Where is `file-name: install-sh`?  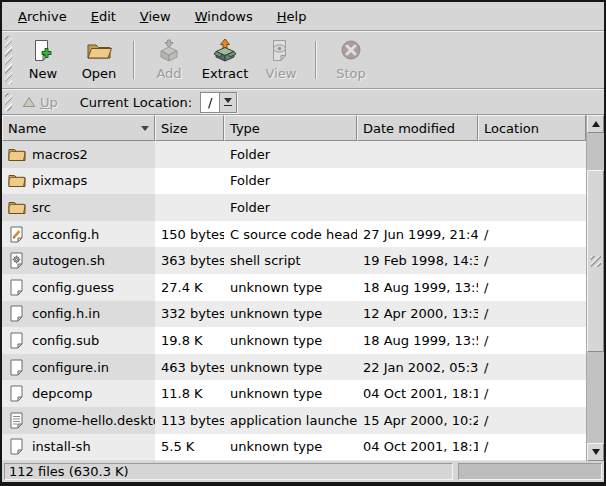
file-name: install-sh is located at coordinates (62, 446).